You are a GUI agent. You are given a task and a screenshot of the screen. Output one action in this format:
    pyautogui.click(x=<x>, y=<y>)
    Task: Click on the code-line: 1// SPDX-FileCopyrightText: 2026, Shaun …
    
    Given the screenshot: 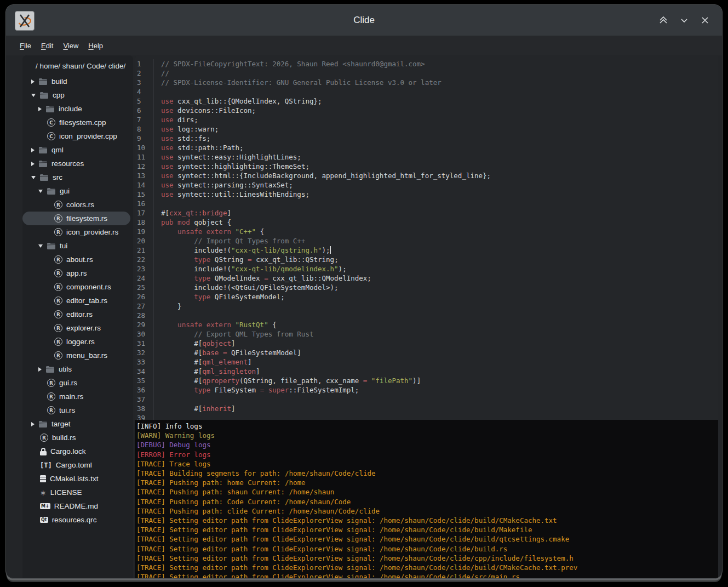 What is the action you would take?
    pyautogui.click(x=426, y=64)
    